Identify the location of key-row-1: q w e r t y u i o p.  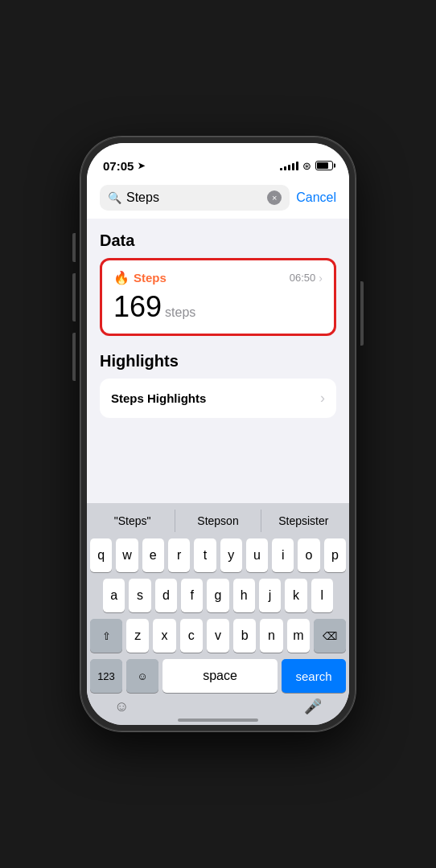
(218, 555).